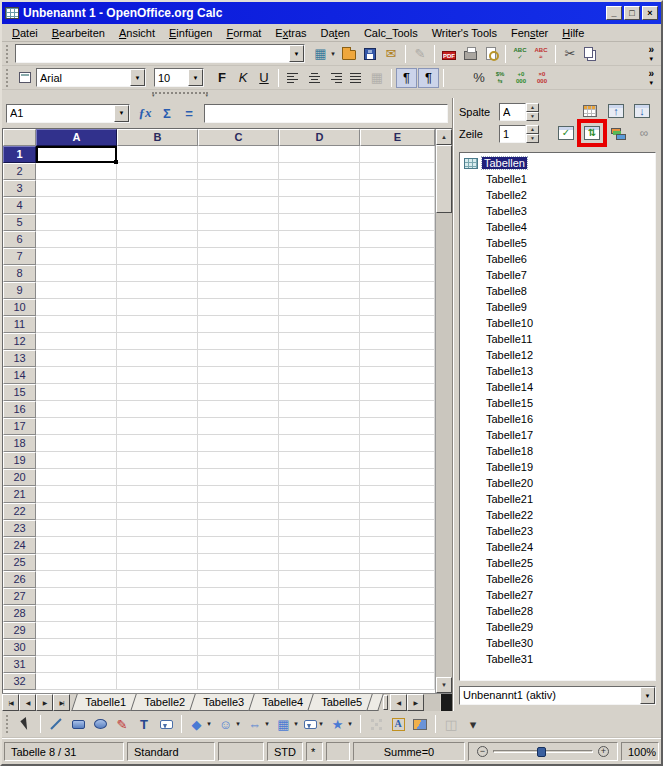 The image size is (663, 766). Describe the element at coordinates (614, 13) in the screenshot. I see `minimize-button: _` at that location.